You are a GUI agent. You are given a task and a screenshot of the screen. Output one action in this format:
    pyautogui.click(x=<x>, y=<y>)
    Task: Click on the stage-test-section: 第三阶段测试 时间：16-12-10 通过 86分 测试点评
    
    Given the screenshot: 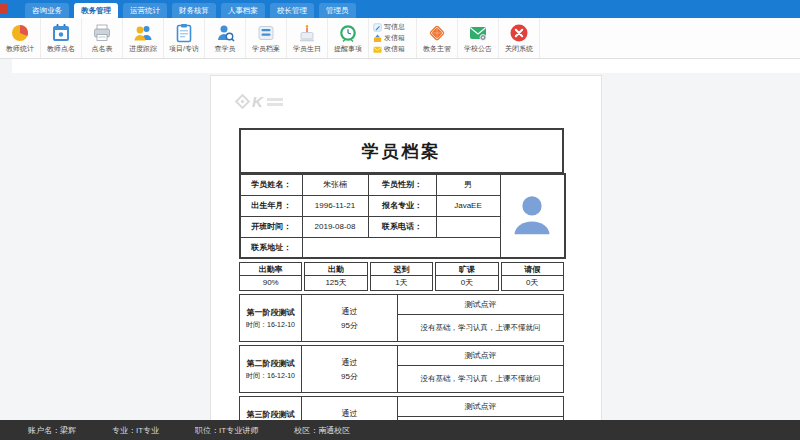 What is the action you would take?
    pyautogui.click(x=402, y=408)
    